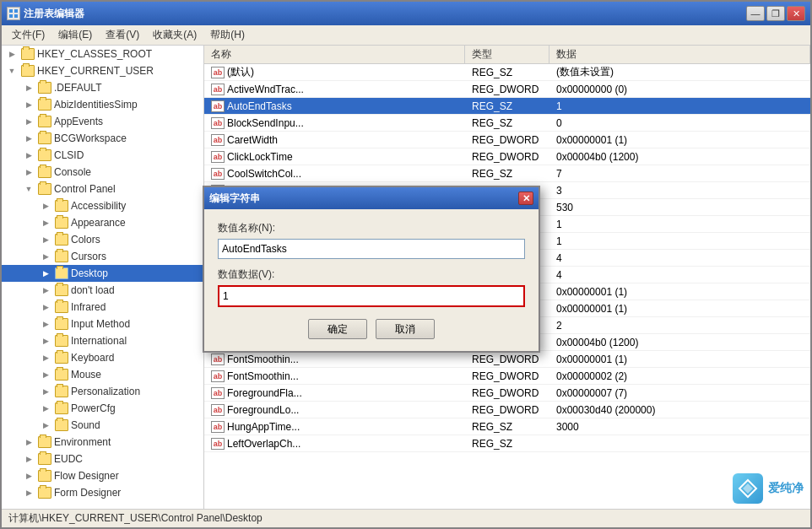 Image resolution: width=812 pixels, height=529 pixels. What do you see at coordinates (334, 73) in the screenshot?
I see `table-cell-name: ab(默认)` at bounding box center [334, 73].